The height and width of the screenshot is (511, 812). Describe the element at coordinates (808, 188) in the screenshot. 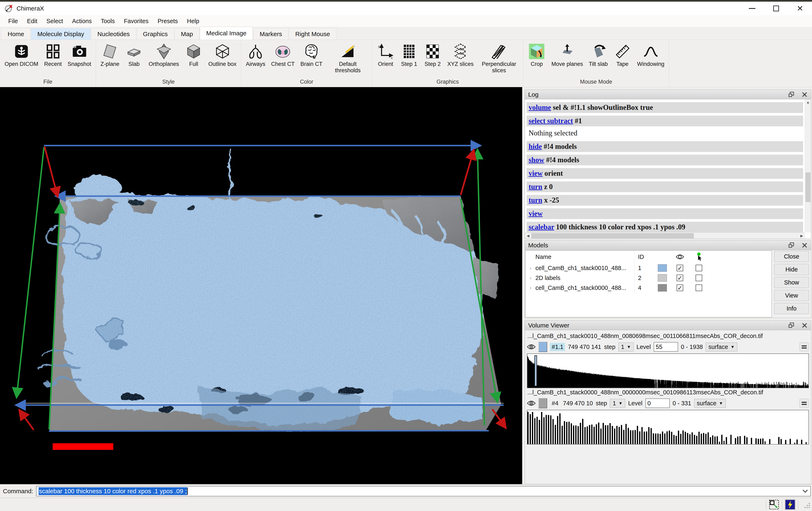

I see `log-vscroll-thumb` at that location.